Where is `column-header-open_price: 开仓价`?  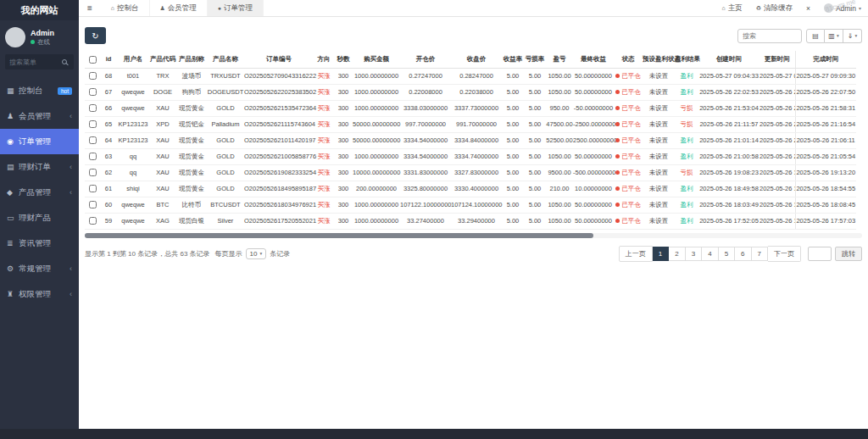 column-header-open_price: 开仓价 is located at coordinates (426, 59).